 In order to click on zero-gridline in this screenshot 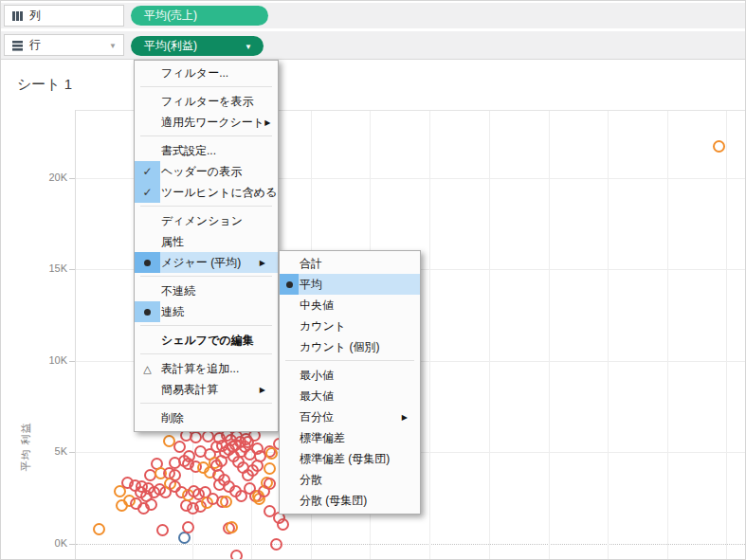, I will do `click(411, 544)`.